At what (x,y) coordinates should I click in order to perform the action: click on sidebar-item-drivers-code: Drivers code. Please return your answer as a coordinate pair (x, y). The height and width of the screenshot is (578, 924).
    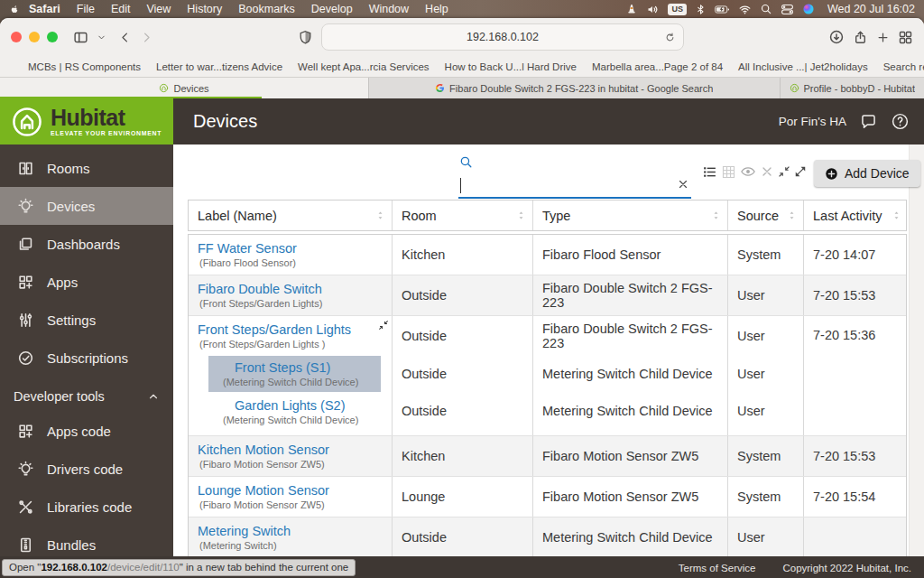
    Looking at the image, I should click on (87, 469).